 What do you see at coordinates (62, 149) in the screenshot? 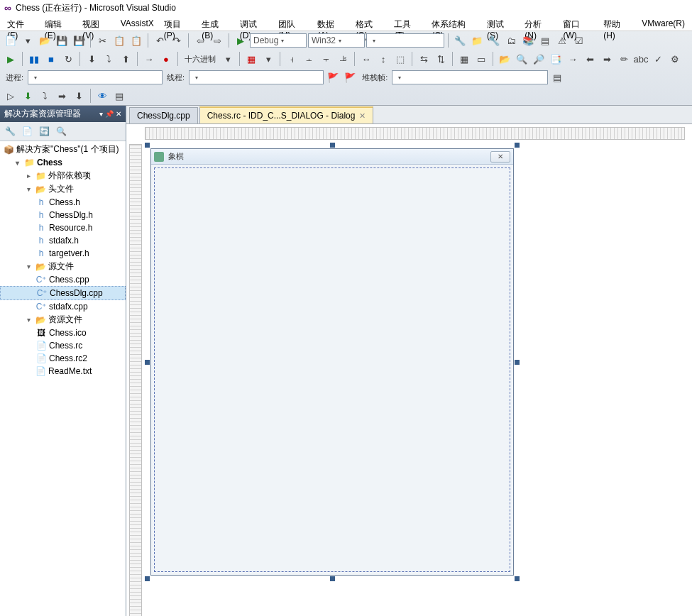
I see `solution-node: 📦解决方案"Chess"(1 个项目)` at bounding box center [62, 149].